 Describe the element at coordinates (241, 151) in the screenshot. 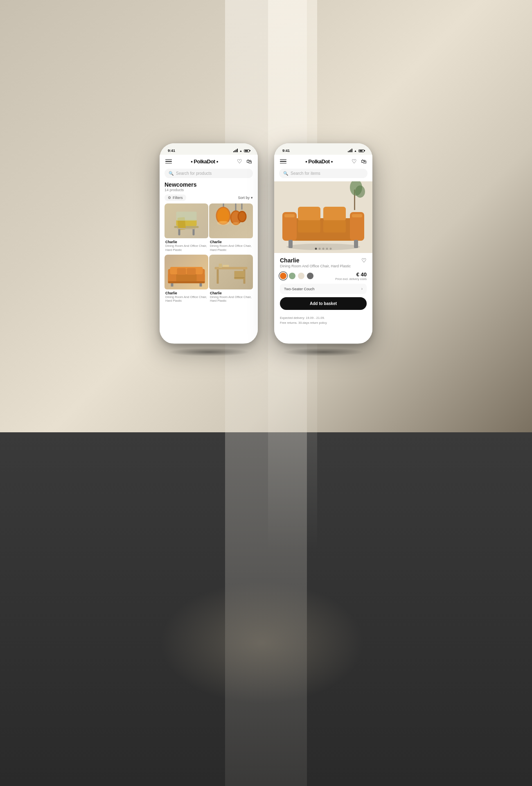

I see `status-icons-1: ▲` at that location.